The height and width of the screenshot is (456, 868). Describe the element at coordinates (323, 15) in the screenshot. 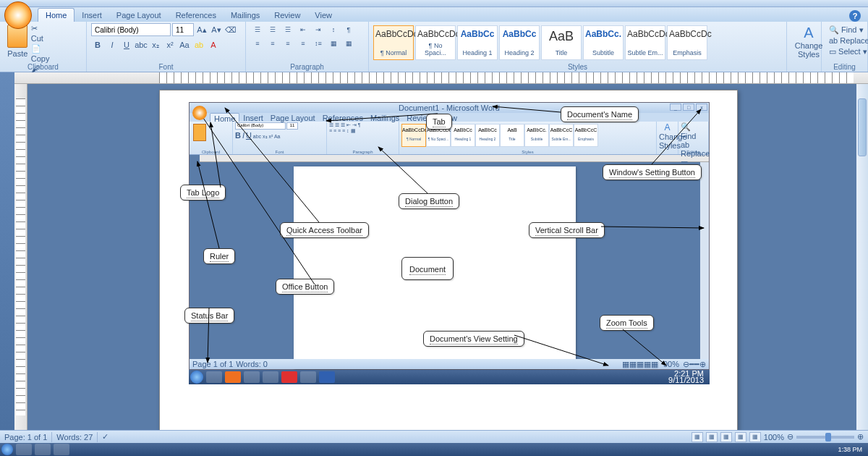

I see `tab-view: View` at that location.